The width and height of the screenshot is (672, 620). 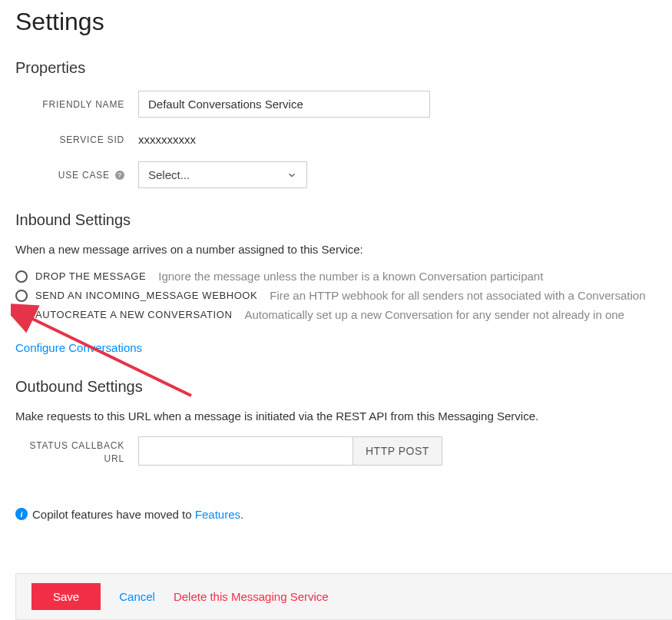 I want to click on radio-drop-desc: Ignore the message unless the number is …, so click(x=350, y=277).